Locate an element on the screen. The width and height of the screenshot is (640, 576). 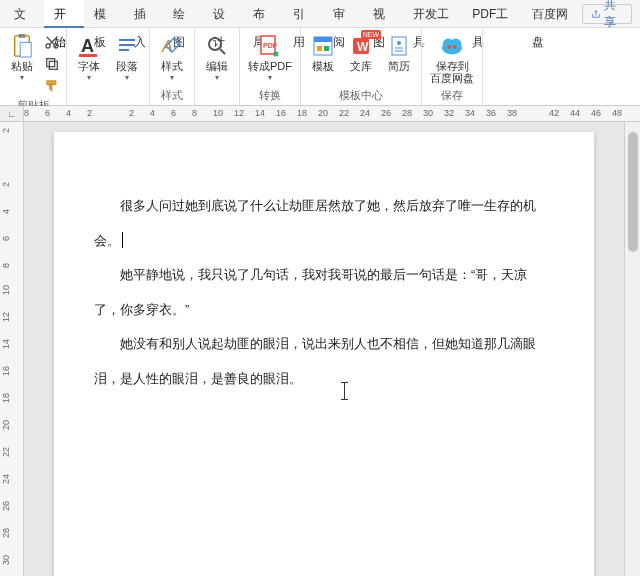
copy-icon is located at coordinates (52, 64).